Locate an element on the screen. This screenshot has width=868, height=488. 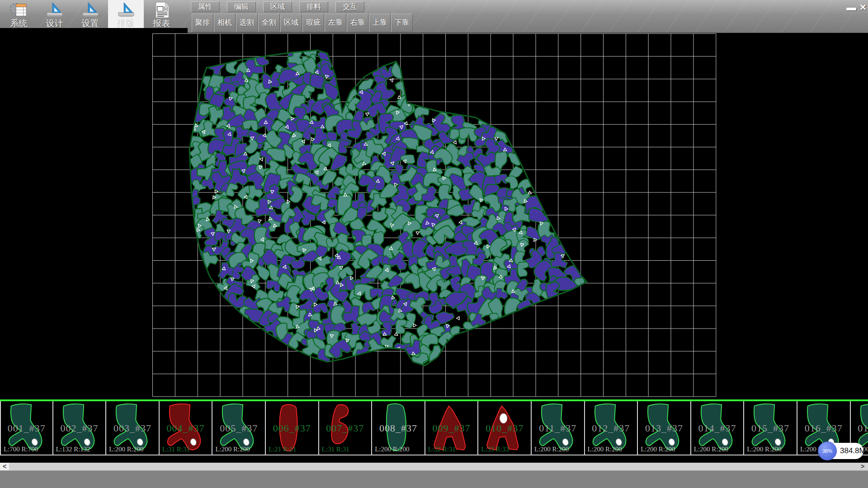
memory-badge: 38% 384.8M is located at coordinates (841, 451).